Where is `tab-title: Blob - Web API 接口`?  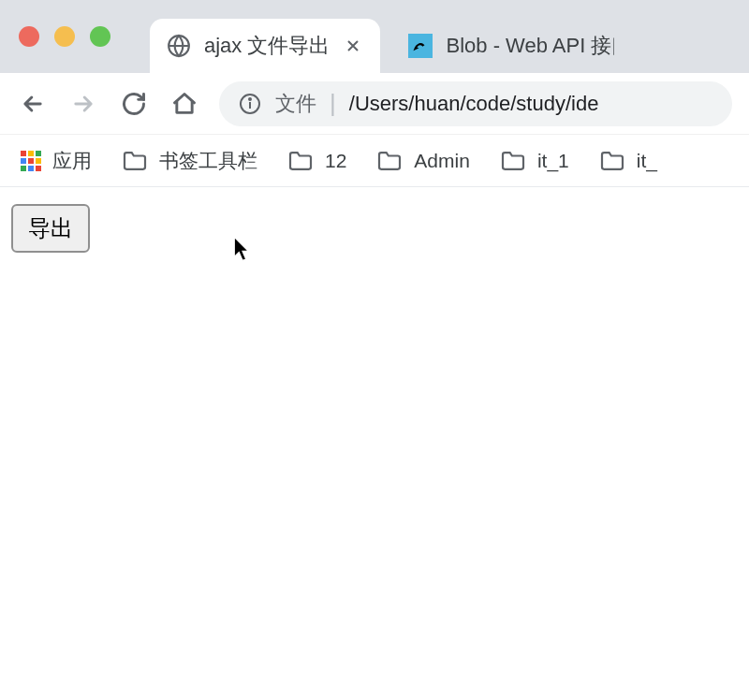 tab-title: Blob - Web API 接口 is located at coordinates (530, 46).